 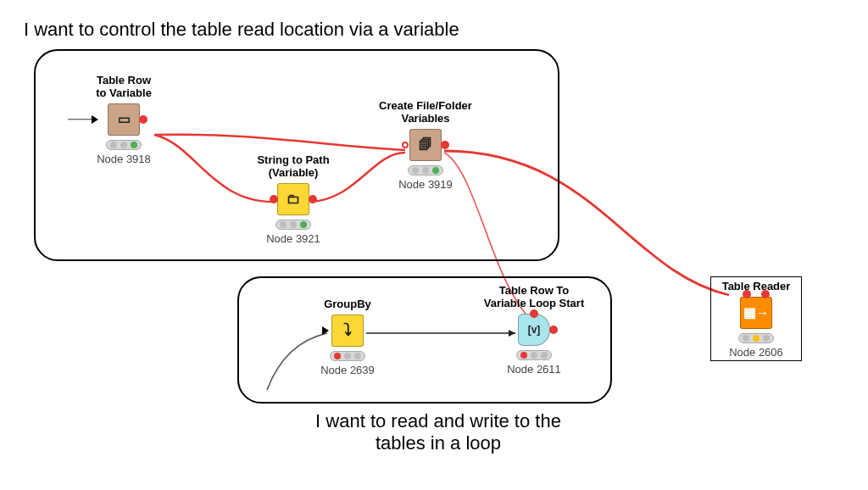 I want to click on node-icon: 🗐, so click(x=426, y=145).